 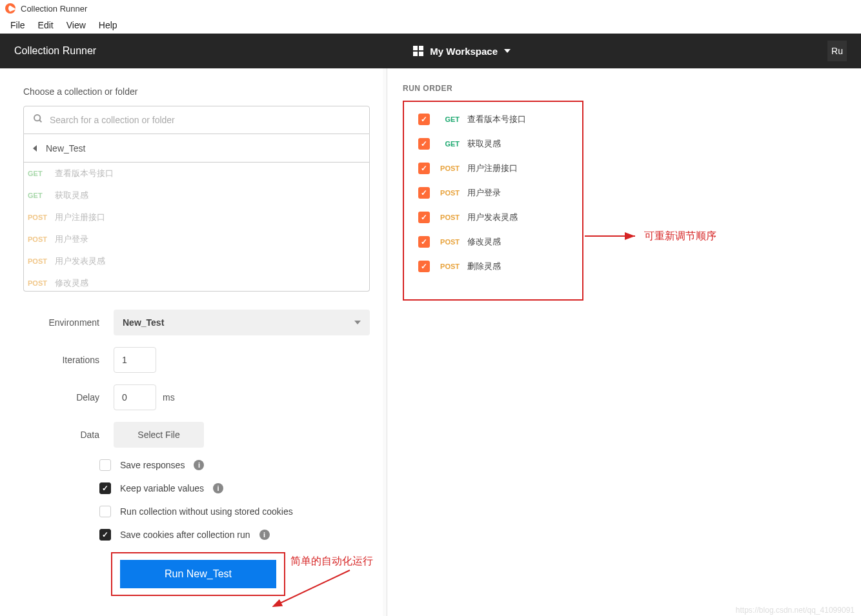 I want to click on item-name: 查看版本号接口, so click(x=84, y=174).